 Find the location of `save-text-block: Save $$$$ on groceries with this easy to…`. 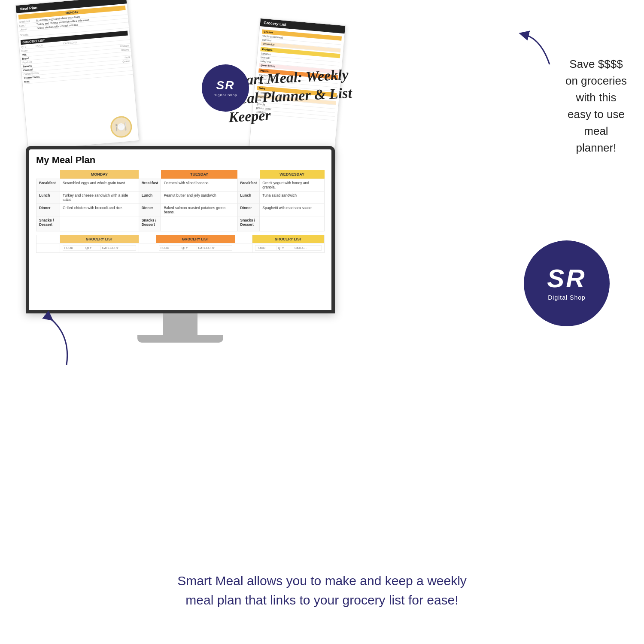

save-text-block: Save $$$$ on groceries with this easy to… is located at coordinates (596, 106).